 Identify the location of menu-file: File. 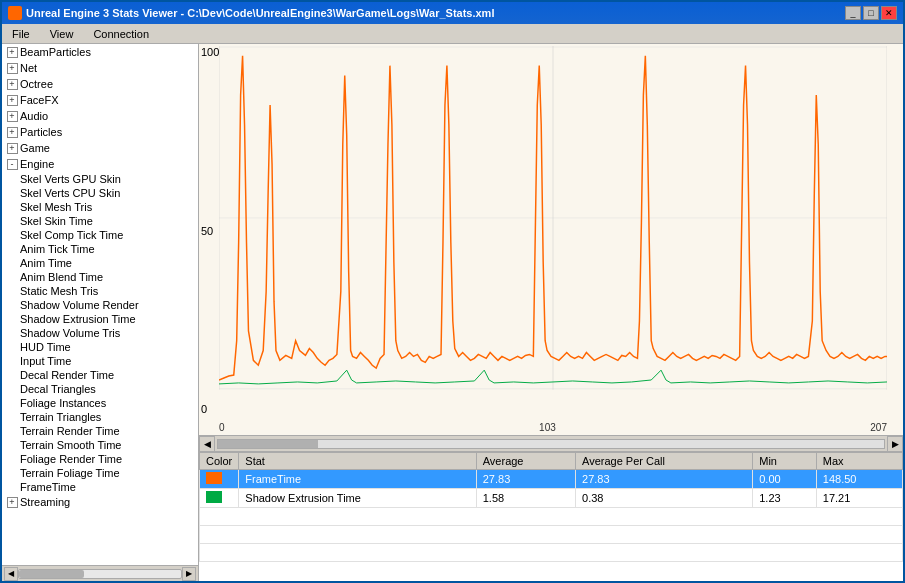
(21, 34).